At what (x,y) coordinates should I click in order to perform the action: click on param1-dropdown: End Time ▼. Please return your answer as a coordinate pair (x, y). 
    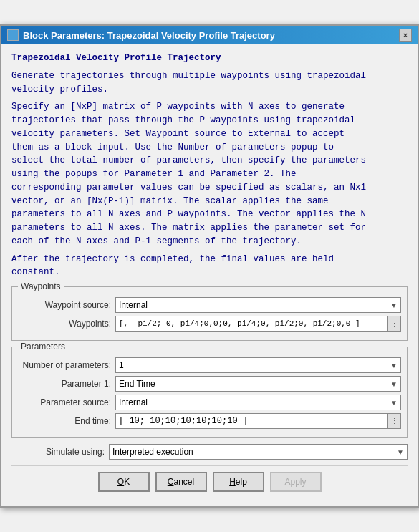
    Looking at the image, I should click on (258, 384).